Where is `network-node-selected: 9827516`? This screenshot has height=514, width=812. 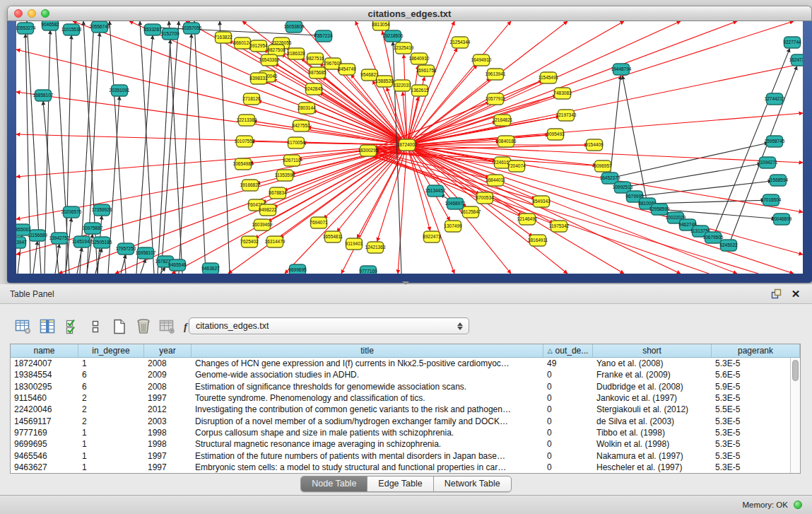
network-node-selected: 9827516 is located at coordinates (315, 59).